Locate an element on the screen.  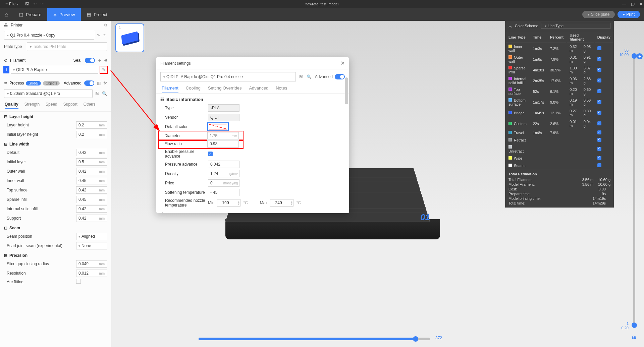
pressure-advance-field: 0.042 is located at coordinates (224, 164).